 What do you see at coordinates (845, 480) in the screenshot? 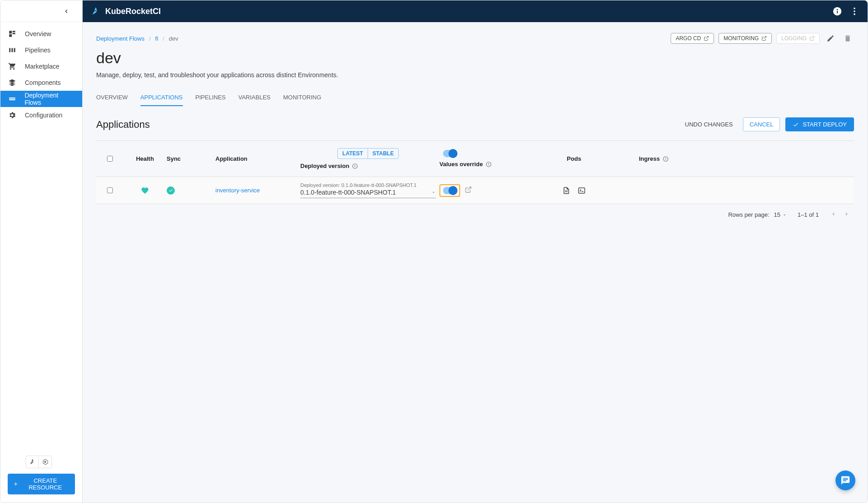
I see `chat-icon` at bounding box center [845, 480].